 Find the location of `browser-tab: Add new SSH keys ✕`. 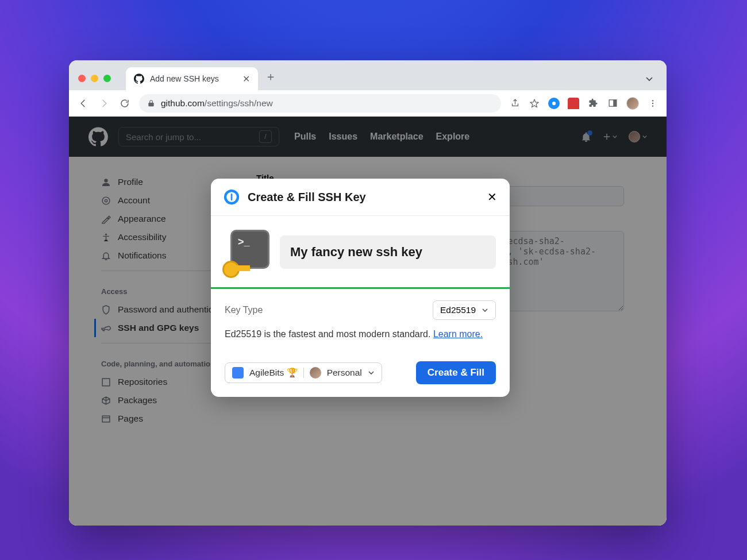

browser-tab: Add new SSH keys ✕ is located at coordinates (192, 79).